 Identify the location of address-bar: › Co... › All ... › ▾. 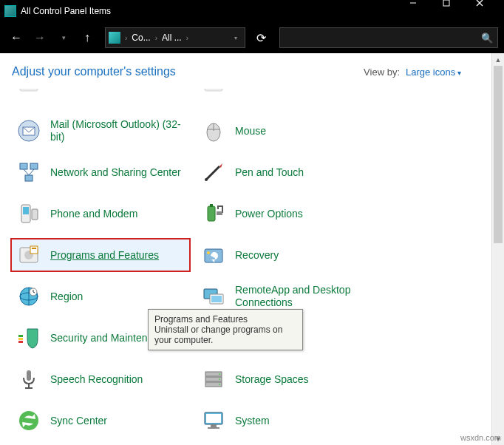
(175, 38).